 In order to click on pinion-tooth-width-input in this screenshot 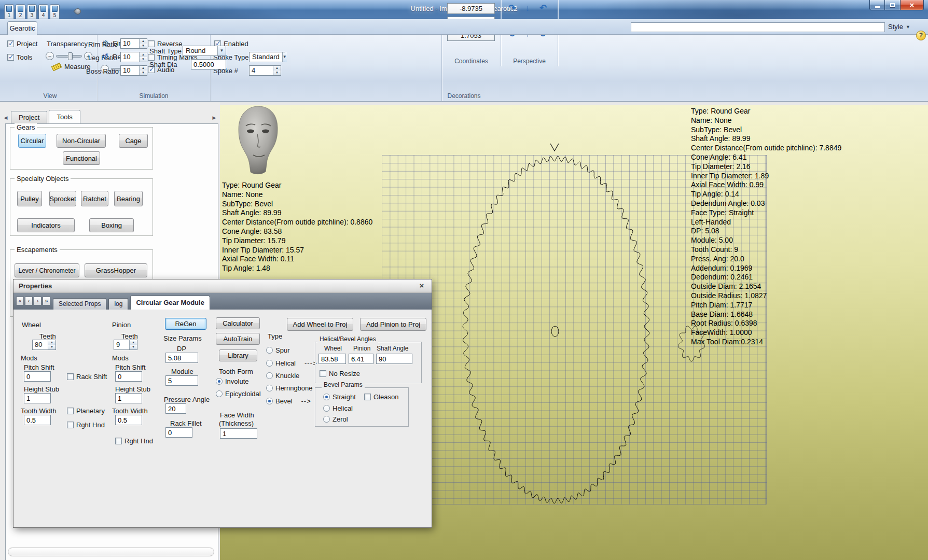, I will do `click(129, 420)`.